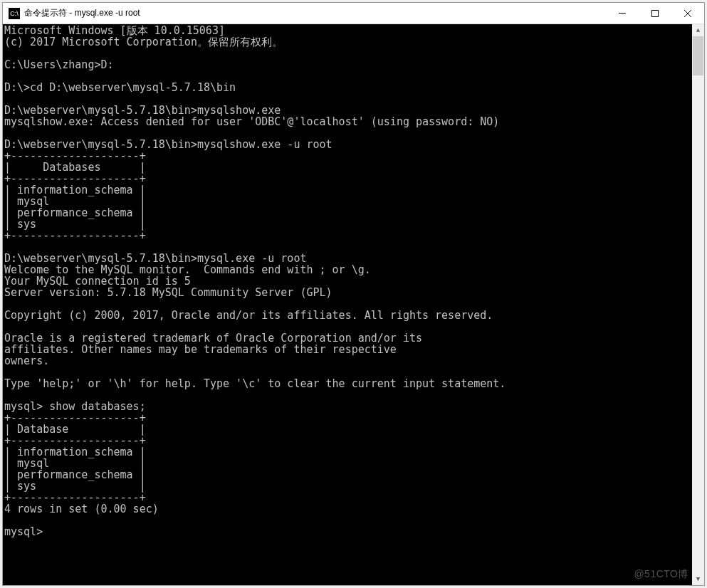 This screenshot has width=707, height=588. Describe the element at coordinates (315, 13) in the screenshot. I see `window-title: 命令提示符 - mysql.exe -u root` at that location.